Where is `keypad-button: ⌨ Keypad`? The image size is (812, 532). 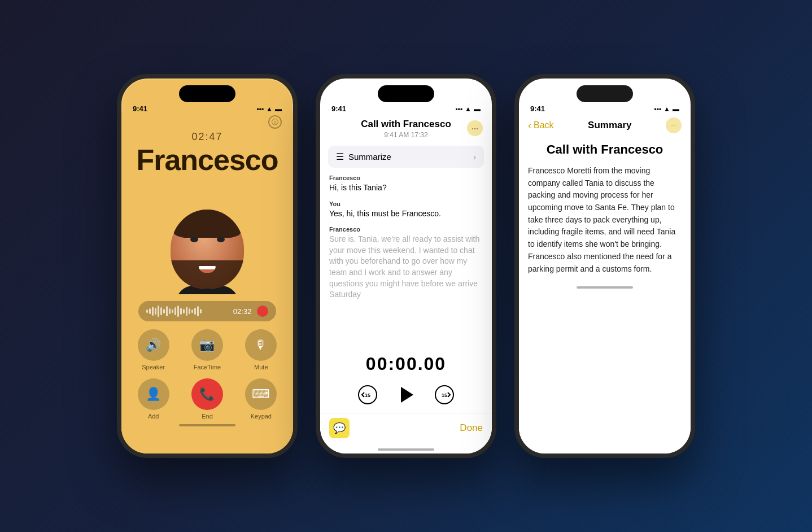 keypad-button: ⌨ Keypad is located at coordinates (261, 399).